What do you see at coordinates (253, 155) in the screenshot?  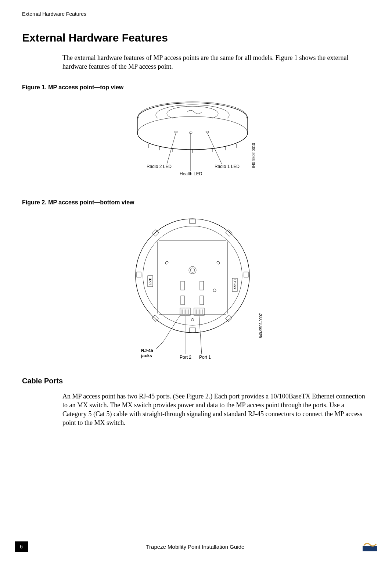 I see `figure1-partno: 840-9502-0010` at bounding box center [253, 155].